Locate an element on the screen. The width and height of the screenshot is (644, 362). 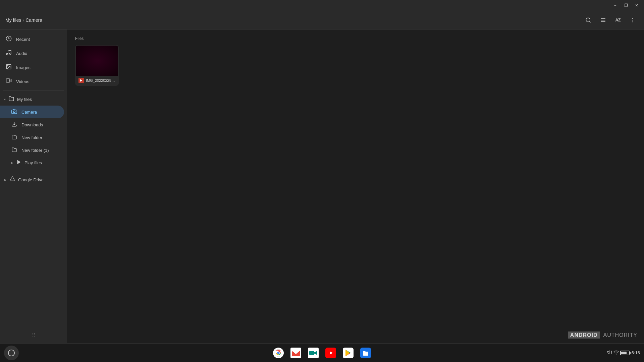
new-folder-icon is located at coordinates (14, 137).